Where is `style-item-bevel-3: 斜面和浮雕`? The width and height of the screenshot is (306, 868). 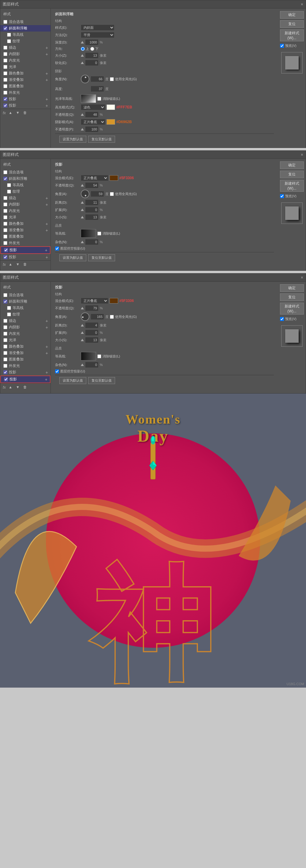
style-item-bevel-3: 斜面和浮雕 is located at coordinates (26, 301).